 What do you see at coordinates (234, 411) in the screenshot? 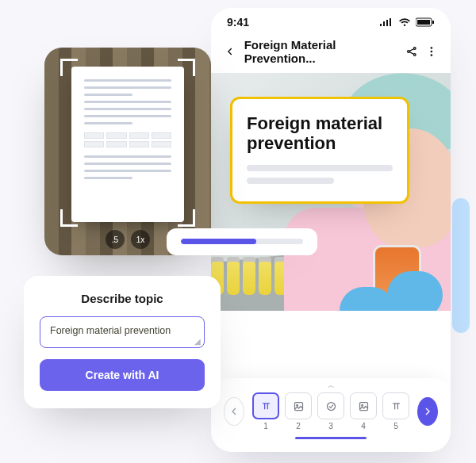
I see `prev-slide-button` at bounding box center [234, 411].